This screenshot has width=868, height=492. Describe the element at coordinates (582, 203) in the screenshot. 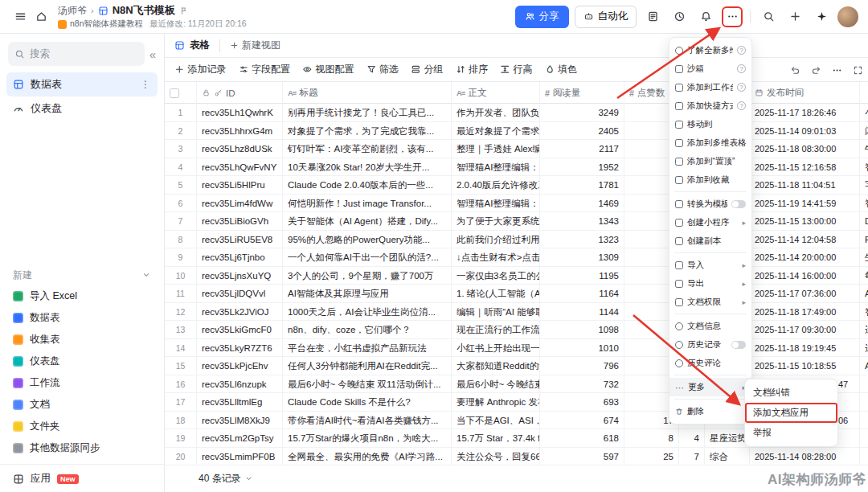

I see `cell-views: 1469` at that location.